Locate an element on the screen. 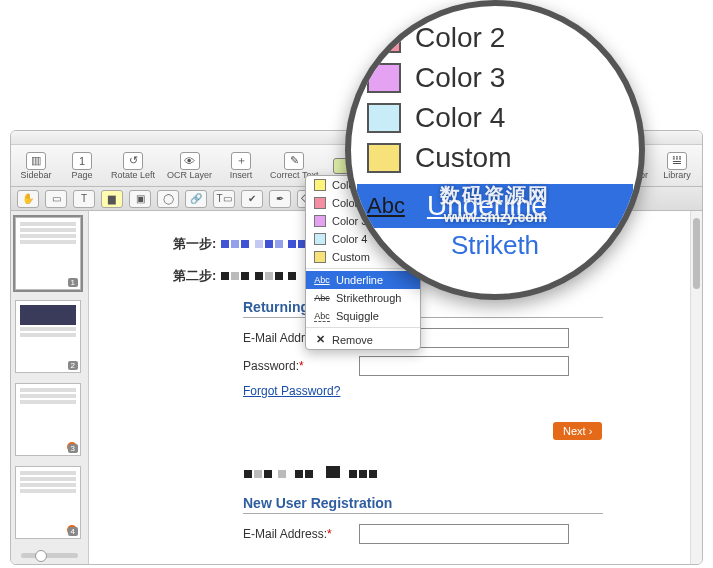 This screenshot has height=568, width=713. menu-item-label: Squiggle is located at coordinates (358, 316).